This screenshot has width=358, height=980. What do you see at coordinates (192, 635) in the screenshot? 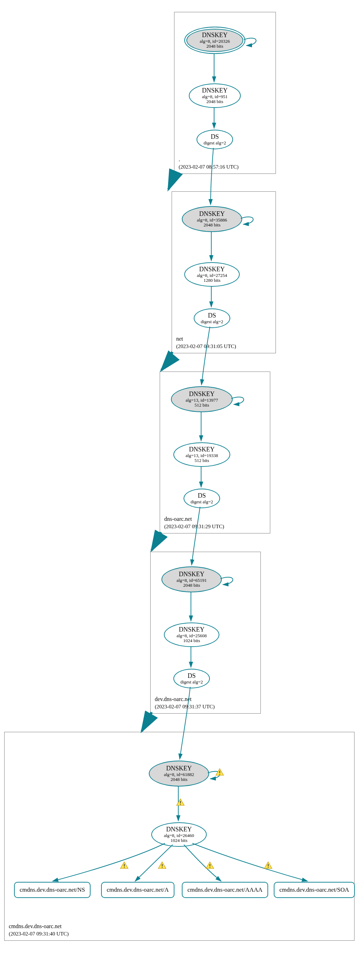
I see `zsk-node-dev: DNSKEY alg=8, id=25608 1024 bits` at bounding box center [192, 635].